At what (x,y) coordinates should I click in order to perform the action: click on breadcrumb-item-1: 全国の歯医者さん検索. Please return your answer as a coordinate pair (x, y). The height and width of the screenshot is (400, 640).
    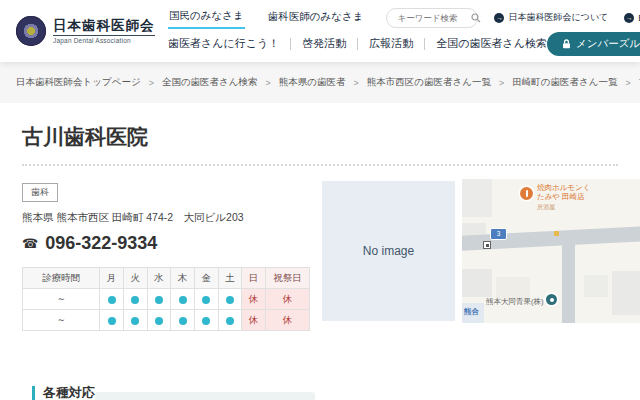
    Looking at the image, I should click on (210, 82).